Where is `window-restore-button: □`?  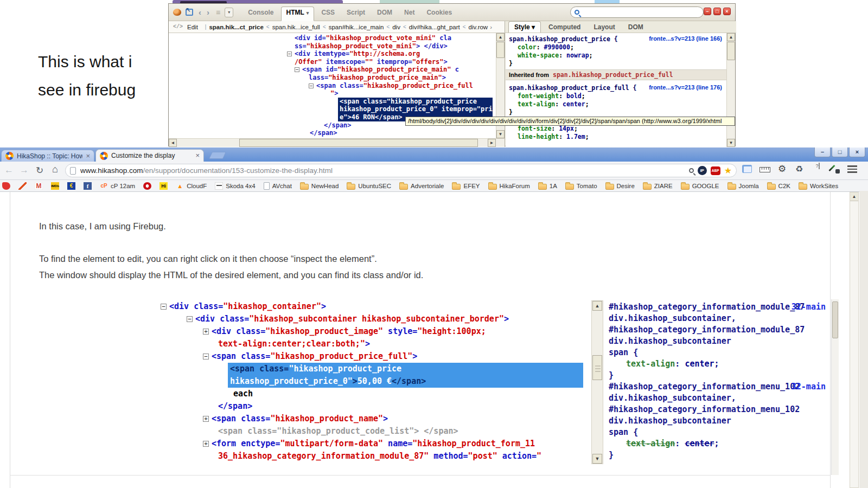
window-restore-button: □ is located at coordinates (840, 152).